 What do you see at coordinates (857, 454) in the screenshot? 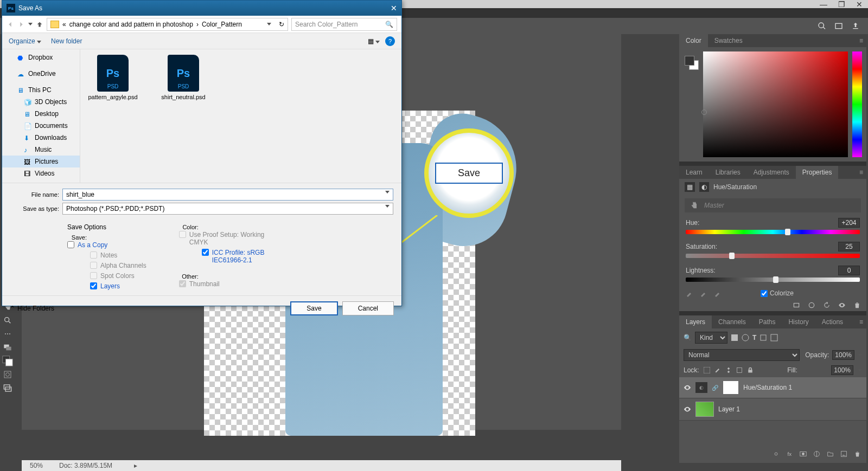
I see `delete-layer-icon` at bounding box center [857, 454].